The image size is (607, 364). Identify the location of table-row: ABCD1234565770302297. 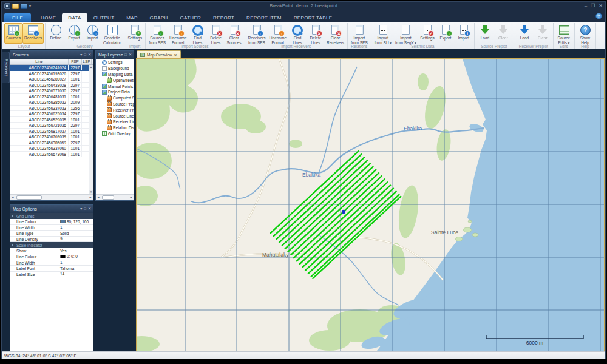
(52, 91).